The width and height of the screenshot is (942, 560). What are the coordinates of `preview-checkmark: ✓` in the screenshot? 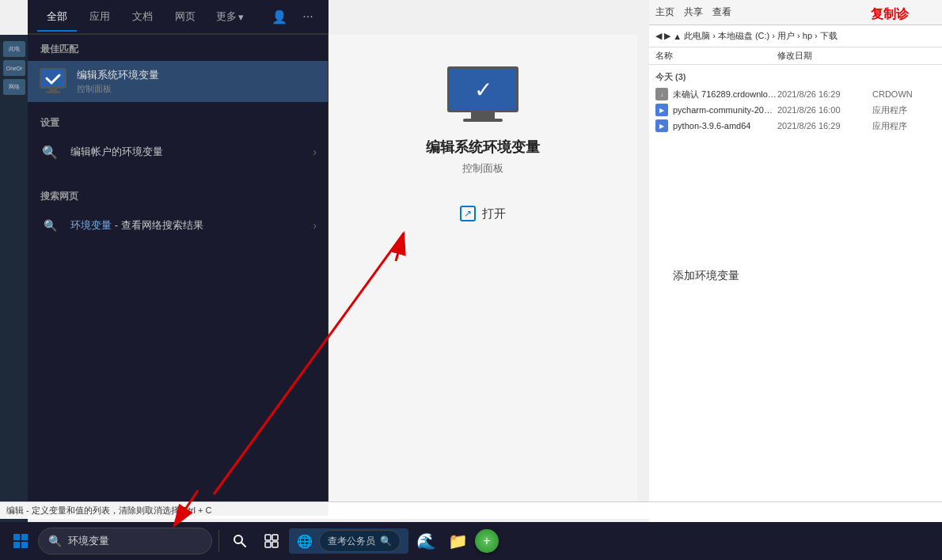 It's located at (483, 90).